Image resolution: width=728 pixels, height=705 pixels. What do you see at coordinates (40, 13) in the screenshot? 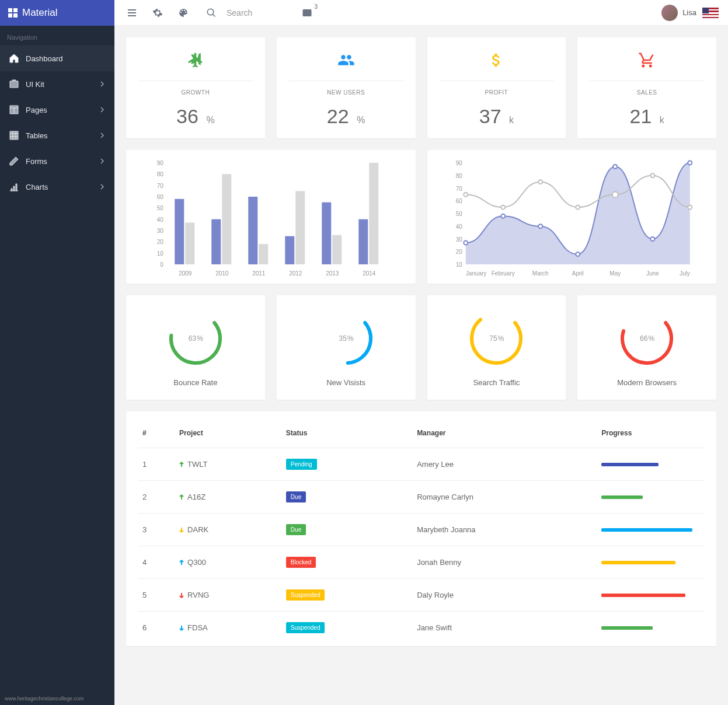
I see `brand-label: Material` at bounding box center [40, 13].